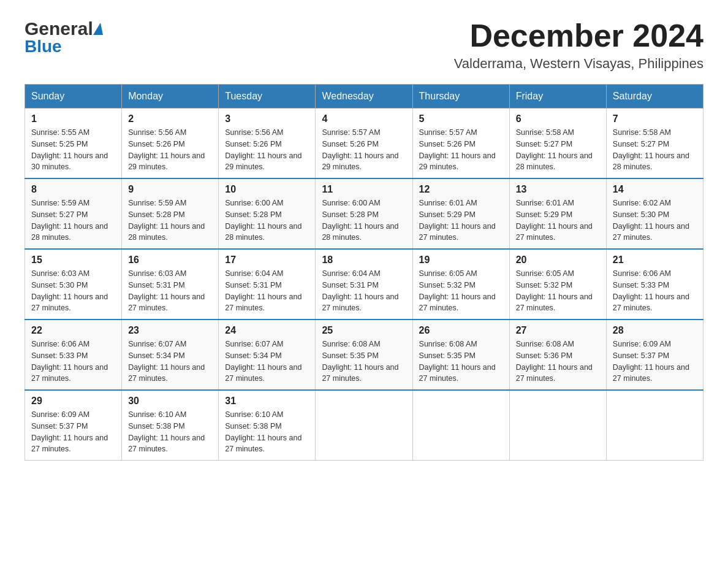 The image size is (728, 563). I want to click on table-row: 19Sunrise: 6:05 AMSunset: 5:32 PMDayligh…, so click(461, 285).